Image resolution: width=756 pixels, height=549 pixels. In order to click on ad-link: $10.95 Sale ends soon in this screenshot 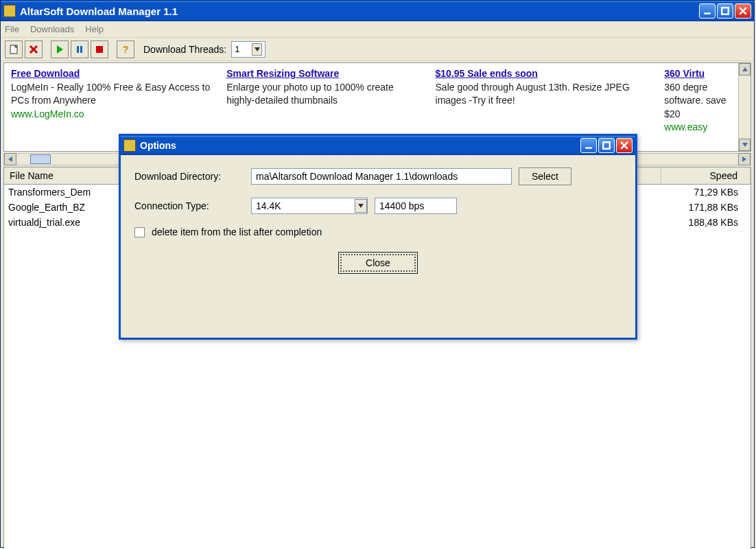, I will do `click(487, 73)`.